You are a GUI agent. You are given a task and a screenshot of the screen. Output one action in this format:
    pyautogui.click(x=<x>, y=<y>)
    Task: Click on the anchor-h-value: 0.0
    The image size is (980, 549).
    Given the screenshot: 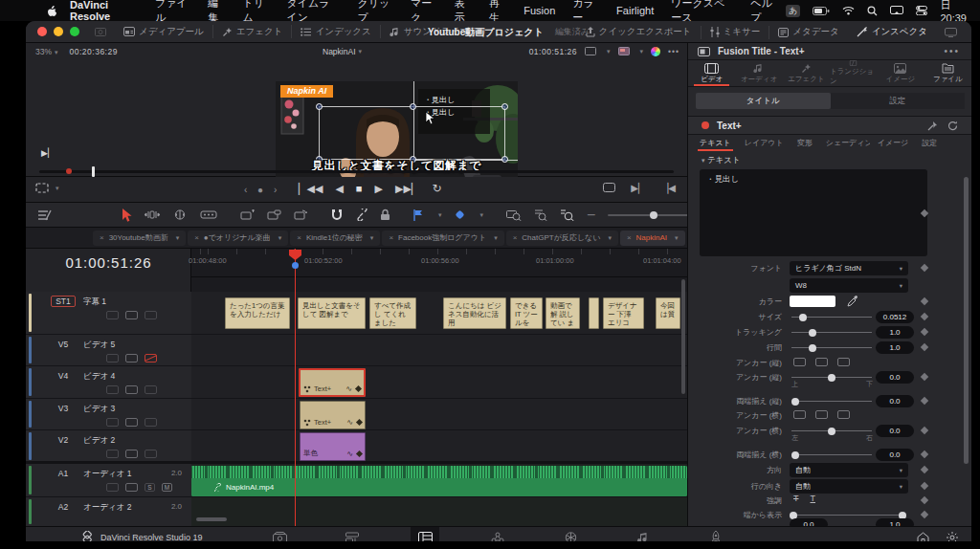 What is the action you would take?
    pyautogui.click(x=895, y=430)
    